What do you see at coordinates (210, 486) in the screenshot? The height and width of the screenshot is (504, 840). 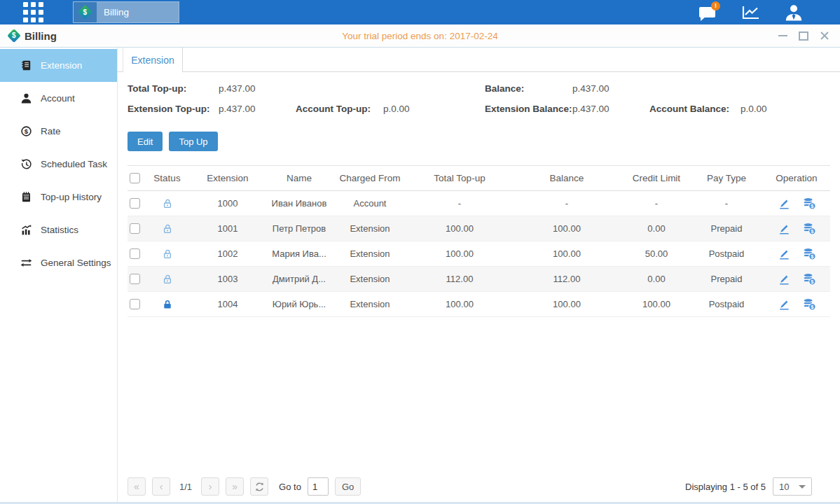 I see `next-page-button: ›` at bounding box center [210, 486].